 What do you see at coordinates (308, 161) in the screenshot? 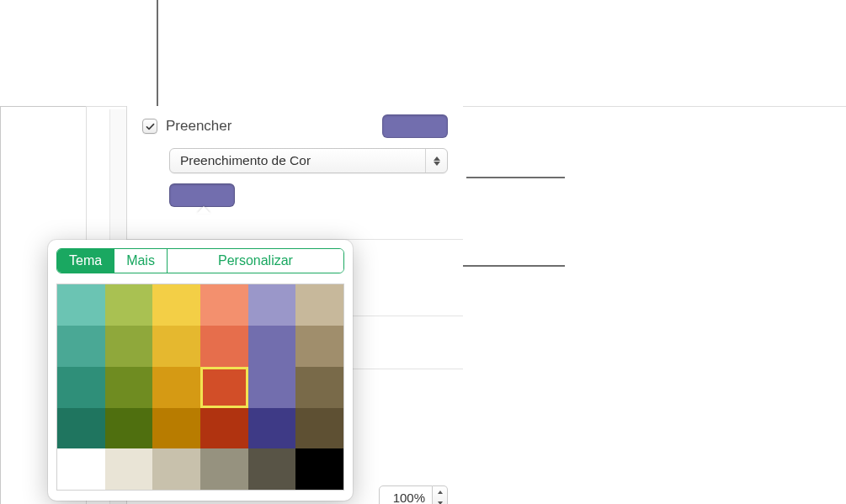
I see `fill-type-dropdown: Preenchimento de Cor` at bounding box center [308, 161].